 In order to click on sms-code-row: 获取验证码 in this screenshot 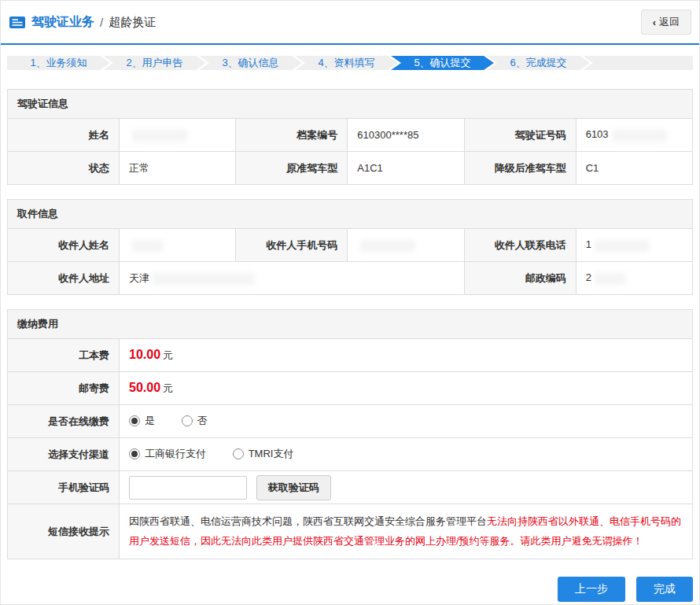, I will do `click(406, 488)`.